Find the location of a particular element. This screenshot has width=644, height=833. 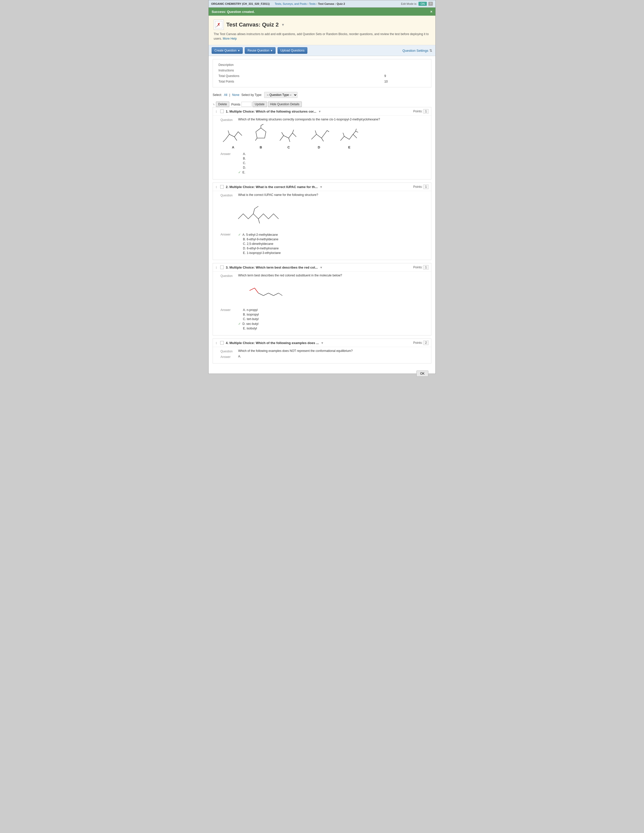

question-menu-3: ▼ is located at coordinates (321, 268).